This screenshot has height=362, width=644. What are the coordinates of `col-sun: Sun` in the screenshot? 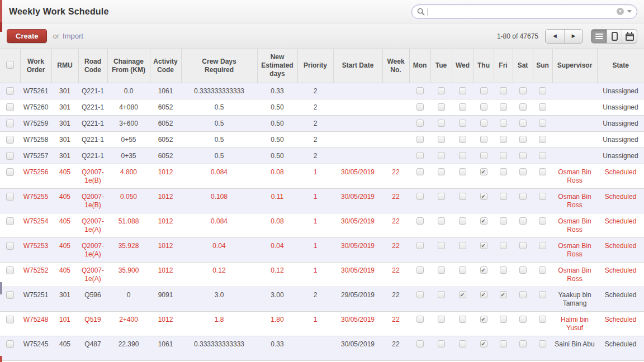 It's located at (542, 66).